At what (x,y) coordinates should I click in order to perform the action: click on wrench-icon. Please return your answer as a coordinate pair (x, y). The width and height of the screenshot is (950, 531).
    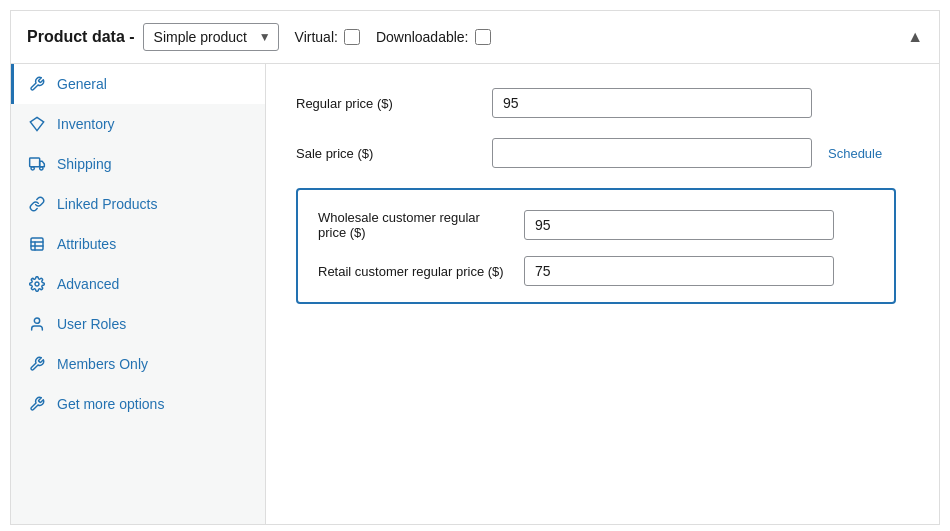
    Looking at the image, I should click on (37, 84).